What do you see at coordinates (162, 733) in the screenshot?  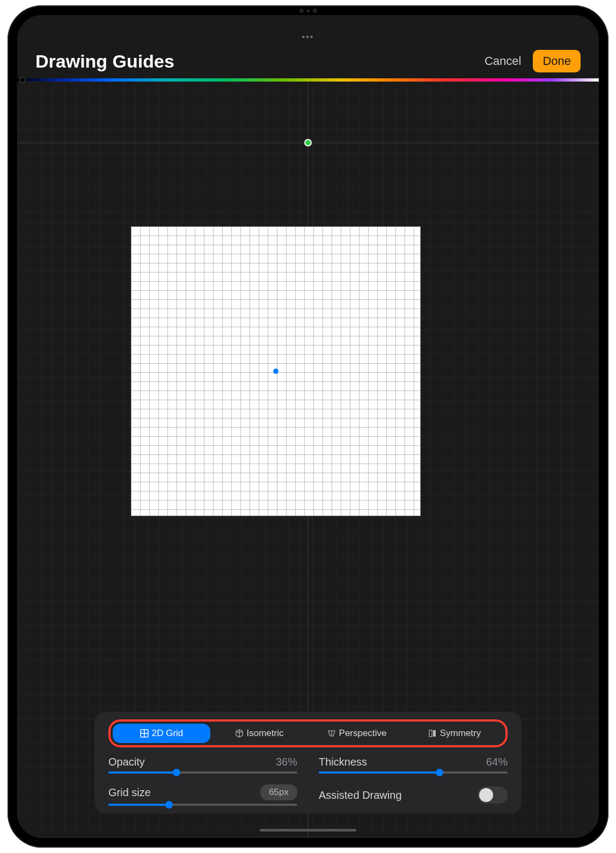 I see `segment-2d-grid: 2D Grid` at bounding box center [162, 733].